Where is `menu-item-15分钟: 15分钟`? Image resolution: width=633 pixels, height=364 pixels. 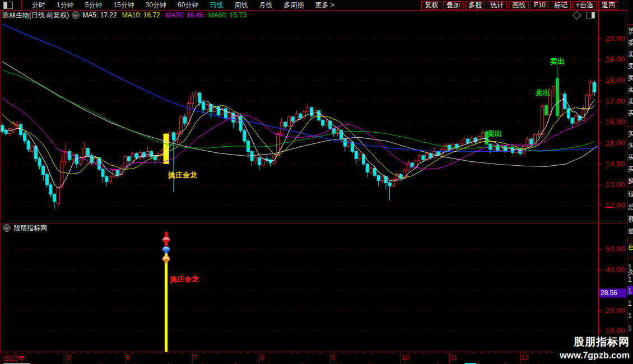 menu-item-15分钟: 15分钟 is located at coordinates (123, 5).